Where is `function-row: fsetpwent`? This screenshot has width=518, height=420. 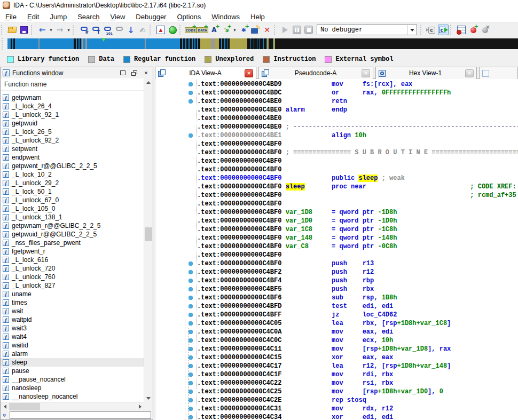
function-row: fsetpwent is located at coordinates (73, 149).